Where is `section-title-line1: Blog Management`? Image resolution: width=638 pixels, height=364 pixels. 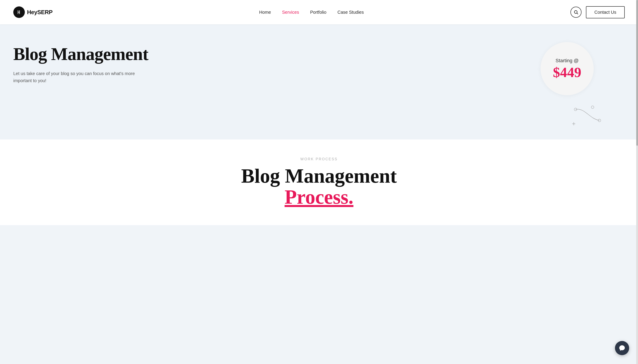
section-title-line1: Blog Management is located at coordinates (319, 176).